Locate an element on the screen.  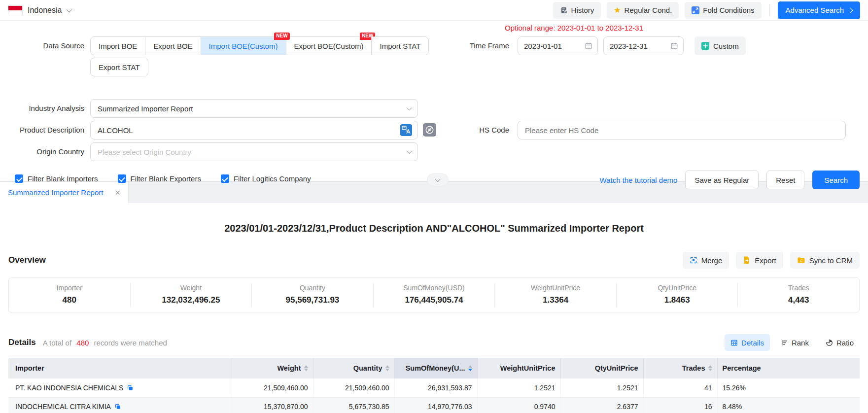
fold-conditions-icon is located at coordinates (695, 10).